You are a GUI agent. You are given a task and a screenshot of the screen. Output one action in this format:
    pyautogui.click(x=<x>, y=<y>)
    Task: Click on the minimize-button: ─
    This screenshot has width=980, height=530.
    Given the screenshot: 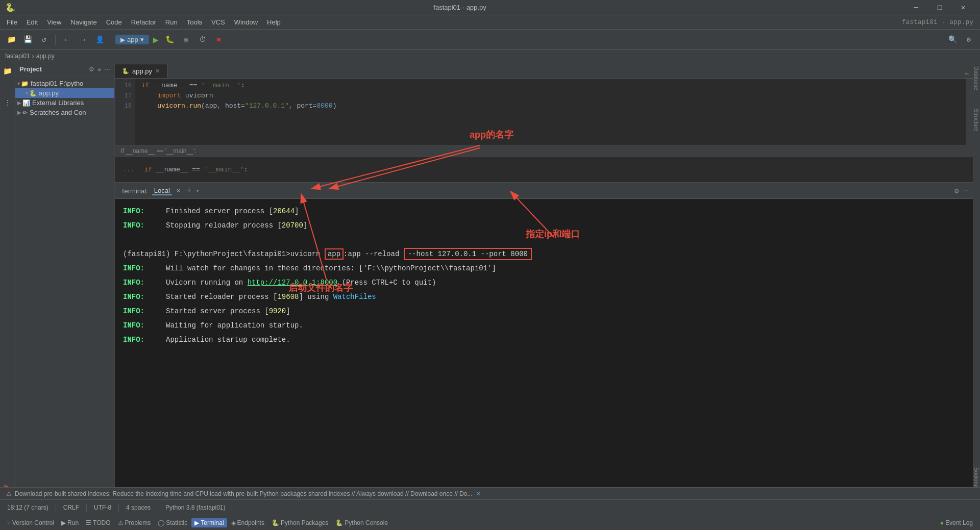 What is the action you would take?
    pyautogui.click(x=916, y=8)
    